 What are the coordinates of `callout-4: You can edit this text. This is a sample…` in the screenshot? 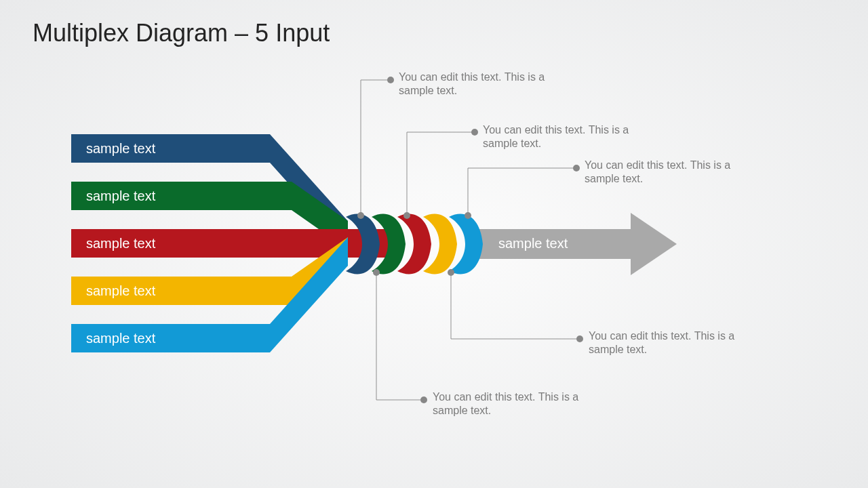 It's located at (677, 343).